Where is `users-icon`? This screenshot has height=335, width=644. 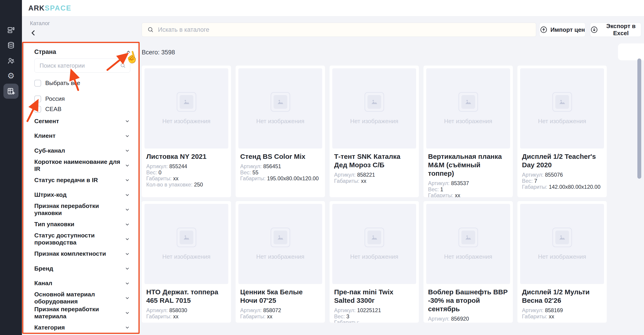 users-icon is located at coordinates (11, 61).